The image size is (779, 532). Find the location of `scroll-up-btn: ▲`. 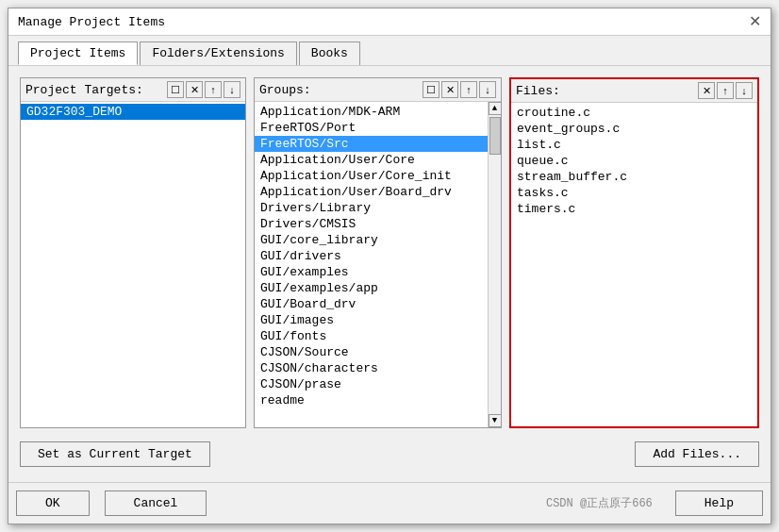

scroll-up-btn: ▲ is located at coordinates (495, 108).